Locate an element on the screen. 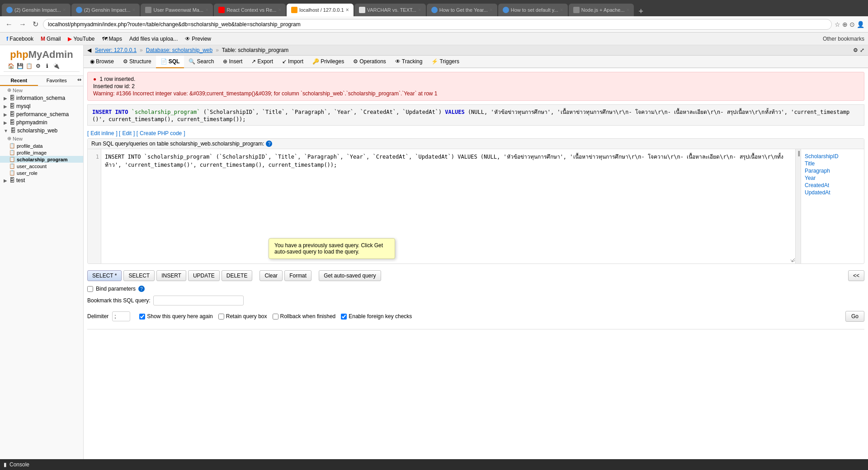 The image size is (868, 470). console-bar: ▮ Console is located at coordinates (434, 465).